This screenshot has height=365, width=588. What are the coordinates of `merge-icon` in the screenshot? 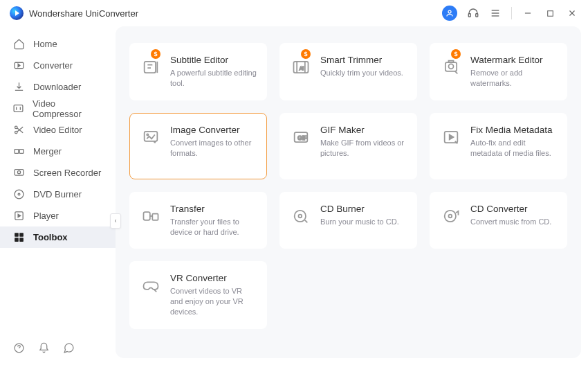 It's located at (19, 152).